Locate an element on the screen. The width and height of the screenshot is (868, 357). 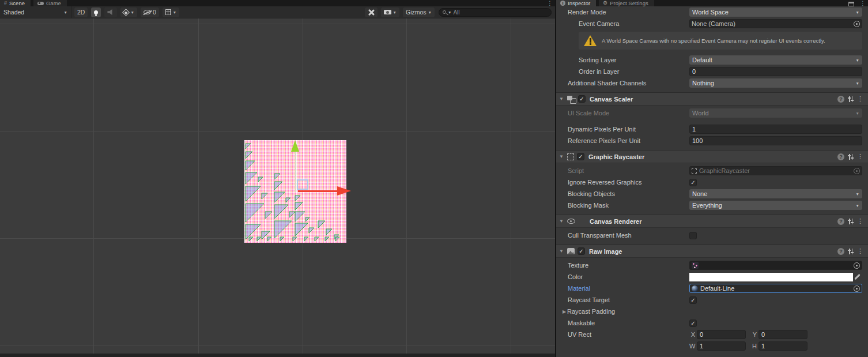
blocking-mask-row: Blocking Mask Everything ▼ is located at coordinates (712, 205).